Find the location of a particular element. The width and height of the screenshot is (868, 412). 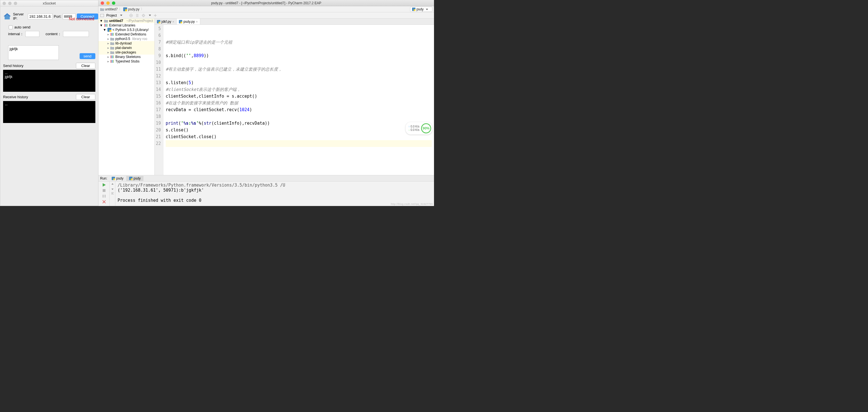

tree-item: ▸Typeshed Stubs is located at coordinates (126, 61).